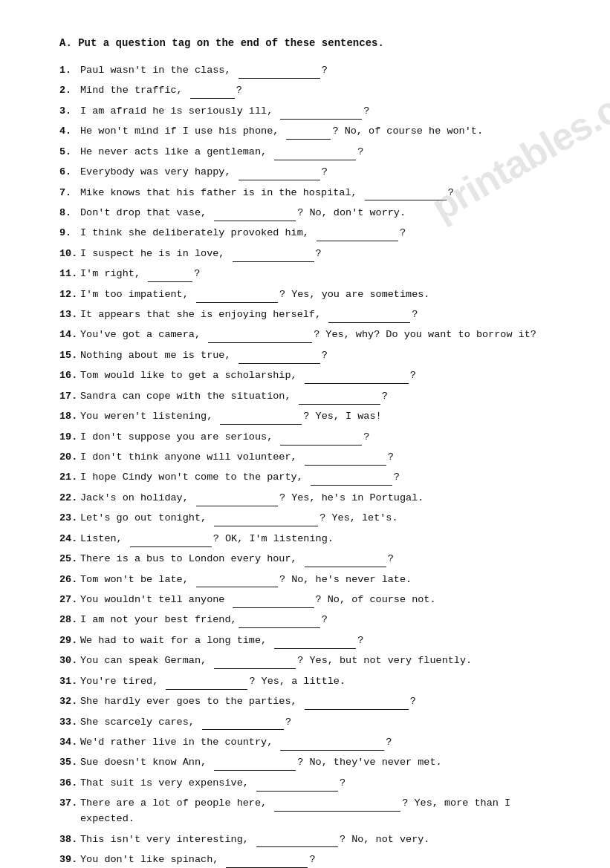  I want to click on item-number: 35., so click(70, 763).